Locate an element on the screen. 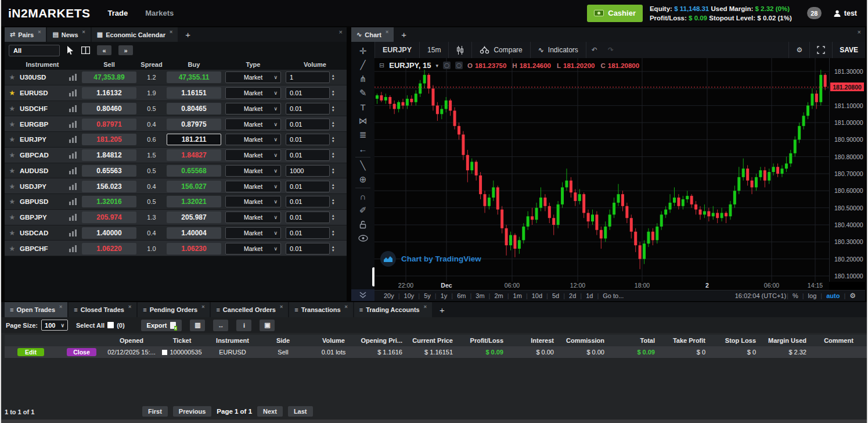 This screenshot has width=868, height=423. cursor-icon is located at coordinates (71, 50).